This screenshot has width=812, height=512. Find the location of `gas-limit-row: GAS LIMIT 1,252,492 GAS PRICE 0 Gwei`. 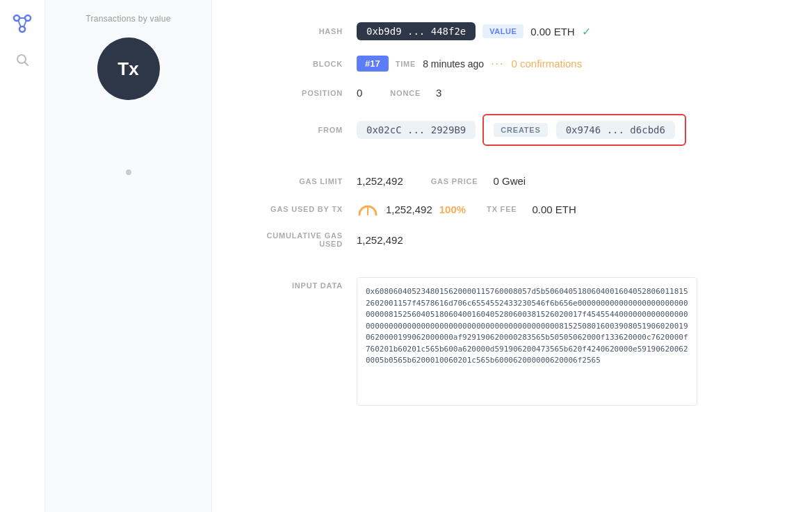

gas-limit-row: GAS LIMIT 1,252,492 GAS PRICE 0 Gwei is located at coordinates (512, 181).